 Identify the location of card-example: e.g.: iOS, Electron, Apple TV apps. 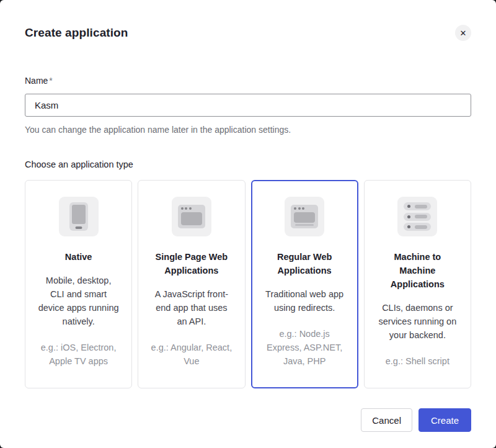
(78, 354).